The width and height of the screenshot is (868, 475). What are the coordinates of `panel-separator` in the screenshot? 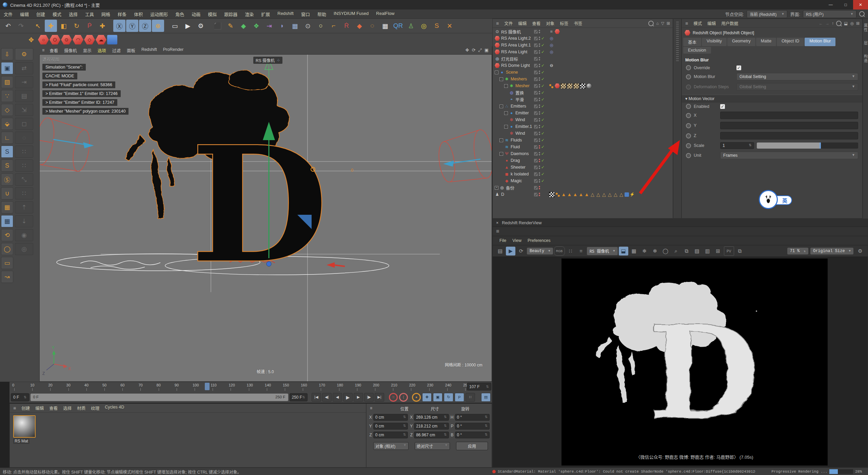 It's located at (677, 119).